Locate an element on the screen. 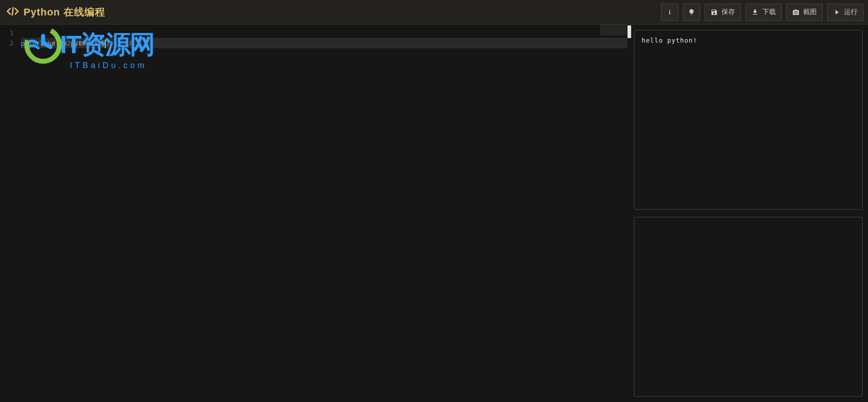 The height and width of the screenshot is (402, 868). page-title: Python 在线编程 is located at coordinates (64, 12).